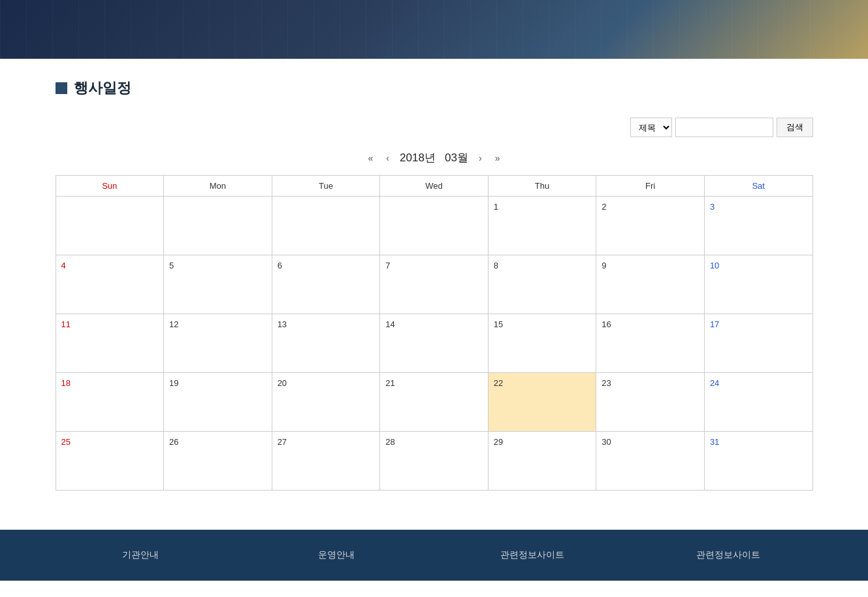 The width and height of the screenshot is (868, 597). What do you see at coordinates (758, 226) in the screenshot?
I see `calendar-day-cell: 3` at bounding box center [758, 226].